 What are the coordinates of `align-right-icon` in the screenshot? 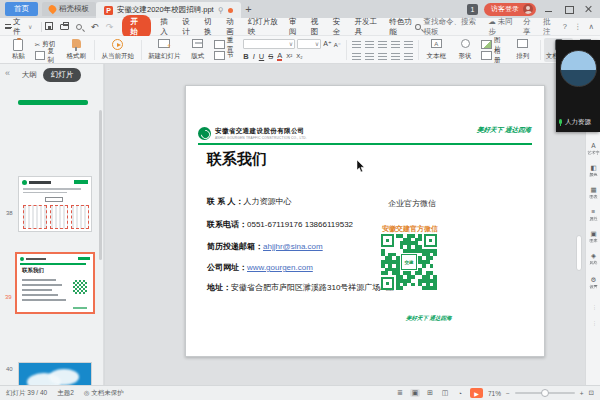 It's located at (382, 56).